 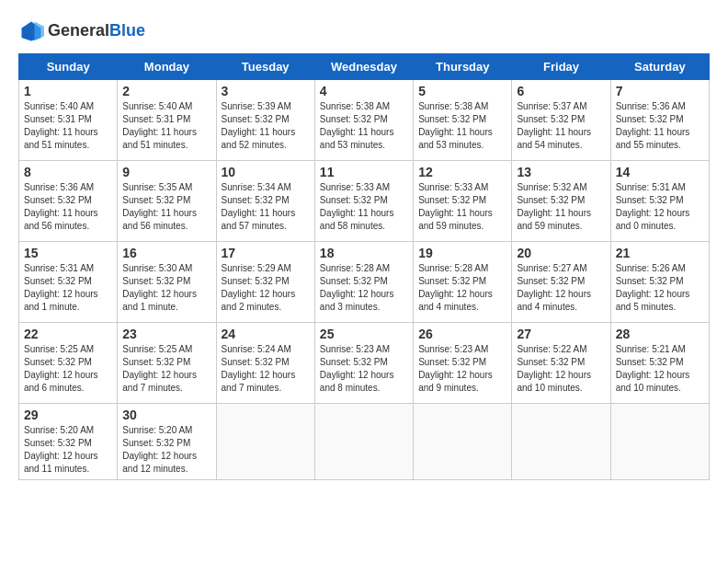 What do you see at coordinates (463, 67) in the screenshot?
I see `day-header-thursday: Thursday` at bounding box center [463, 67].